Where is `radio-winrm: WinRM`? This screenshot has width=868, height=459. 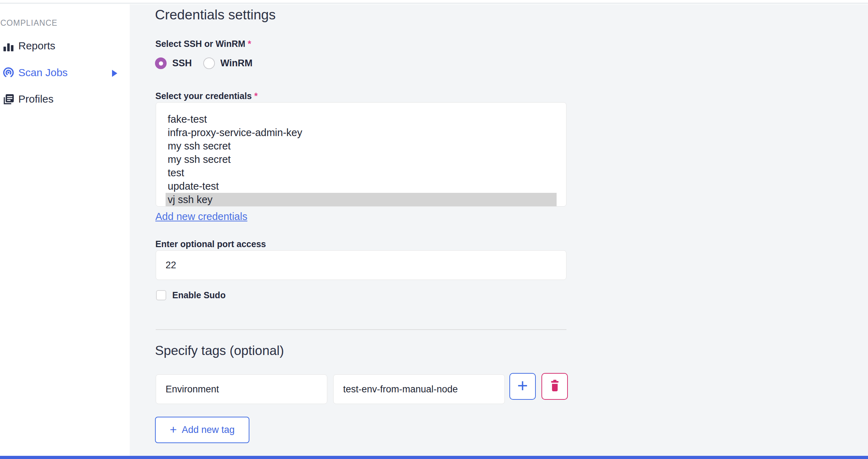
radio-winrm: WinRM is located at coordinates (228, 63).